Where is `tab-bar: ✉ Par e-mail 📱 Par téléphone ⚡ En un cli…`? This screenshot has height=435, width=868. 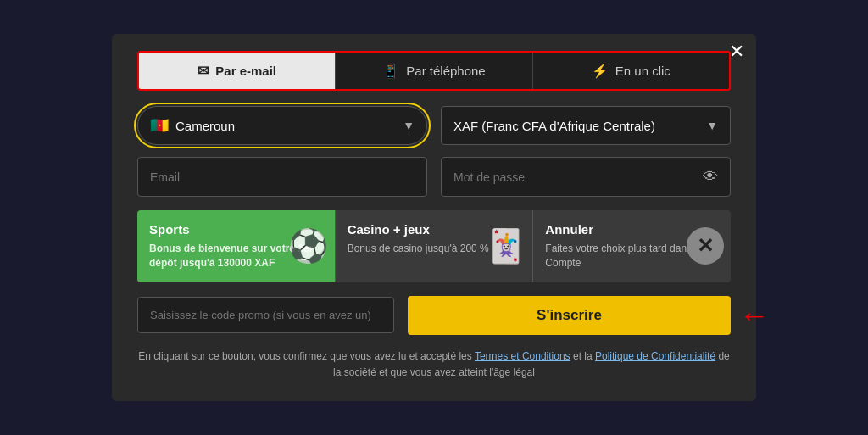
tab-bar: ✉ Par e-mail 📱 Par téléphone ⚡ En un cli… is located at coordinates (434, 71).